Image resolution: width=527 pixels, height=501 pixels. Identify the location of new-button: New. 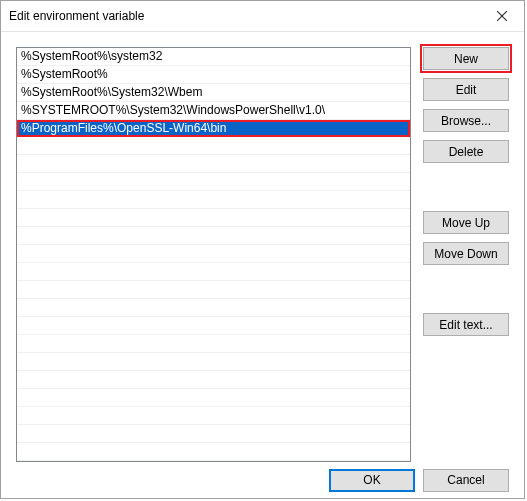
(466, 58).